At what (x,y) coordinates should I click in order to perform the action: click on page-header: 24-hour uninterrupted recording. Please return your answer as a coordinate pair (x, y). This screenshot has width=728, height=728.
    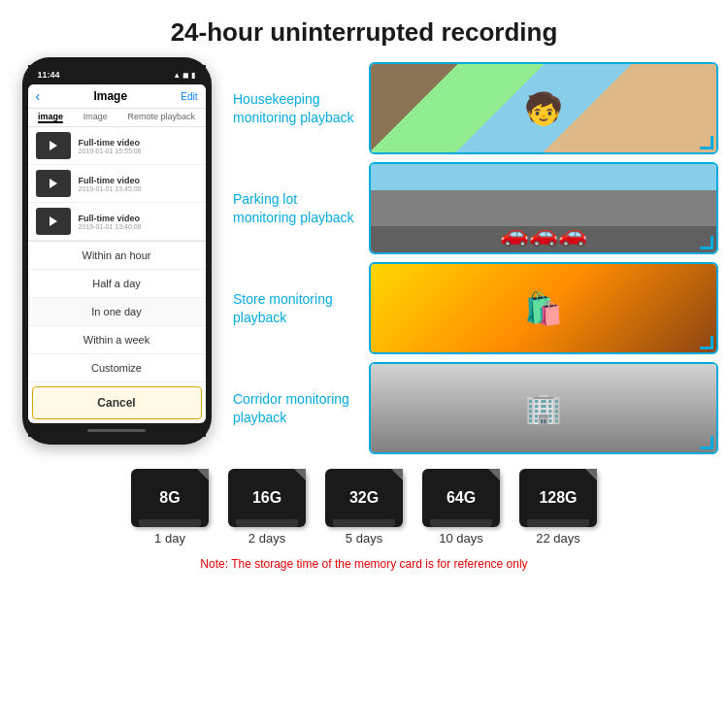
    Looking at the image, I should click on (364, 29).